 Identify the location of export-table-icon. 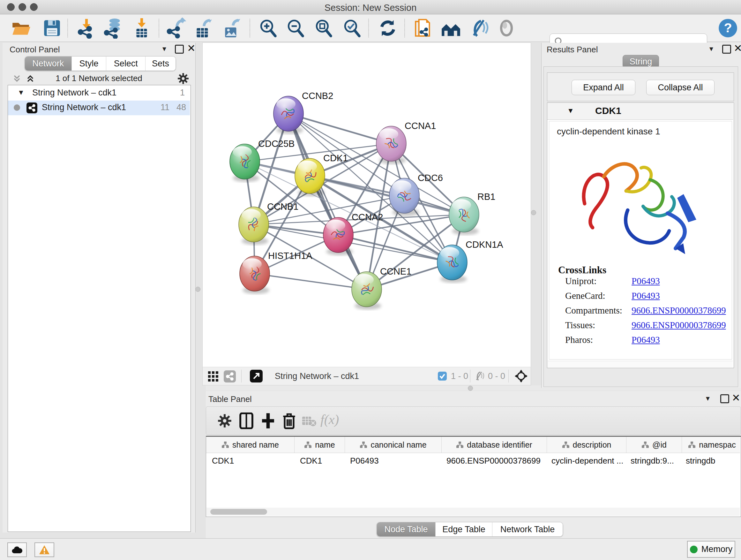
(203, 28).